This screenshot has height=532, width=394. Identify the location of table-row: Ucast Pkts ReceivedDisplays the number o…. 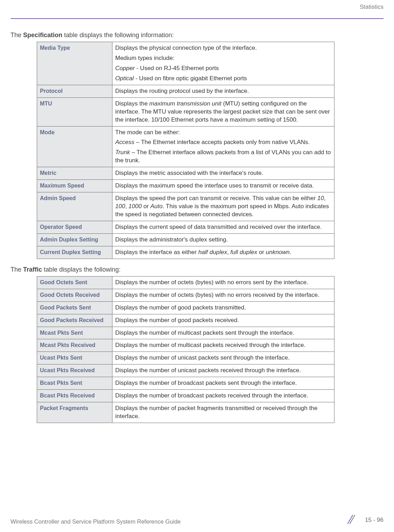
(186, 371).